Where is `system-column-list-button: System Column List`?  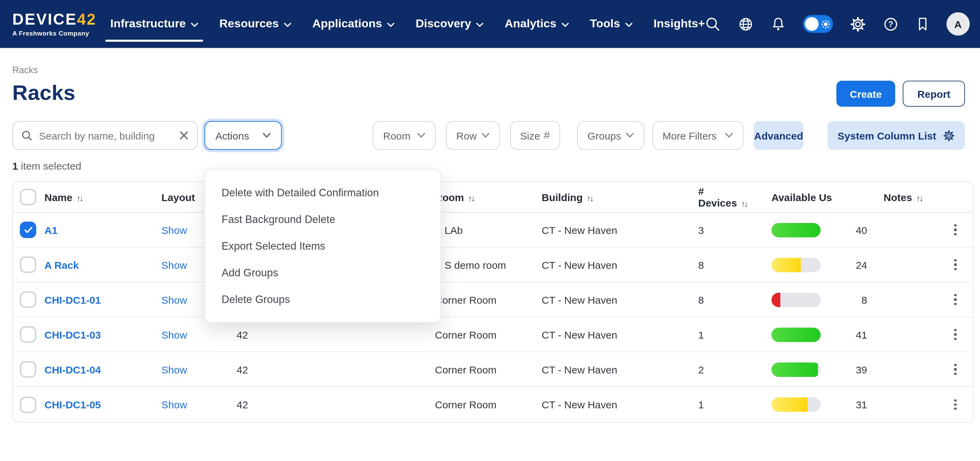
system-column-list-button: System Column List is located at coordinates (896, 135).